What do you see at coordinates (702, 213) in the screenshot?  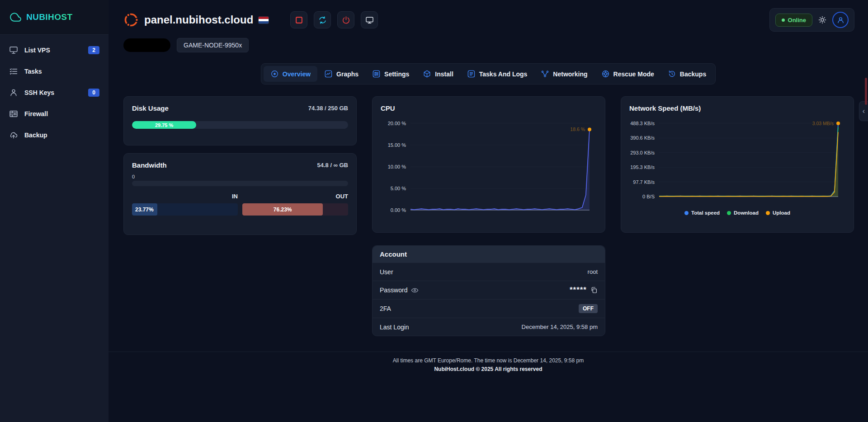 I see `legend-item: Total speed` at bounding box center [702, 213].